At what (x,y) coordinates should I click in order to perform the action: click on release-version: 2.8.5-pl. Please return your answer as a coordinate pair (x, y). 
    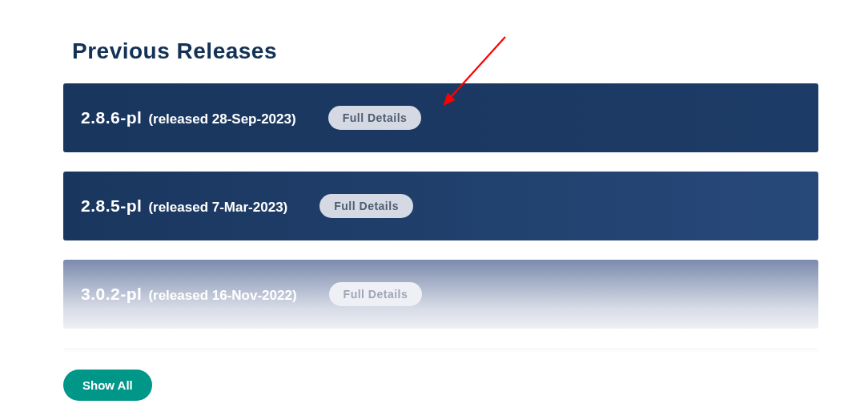
    Looking at the image, I should click on (111, 206).